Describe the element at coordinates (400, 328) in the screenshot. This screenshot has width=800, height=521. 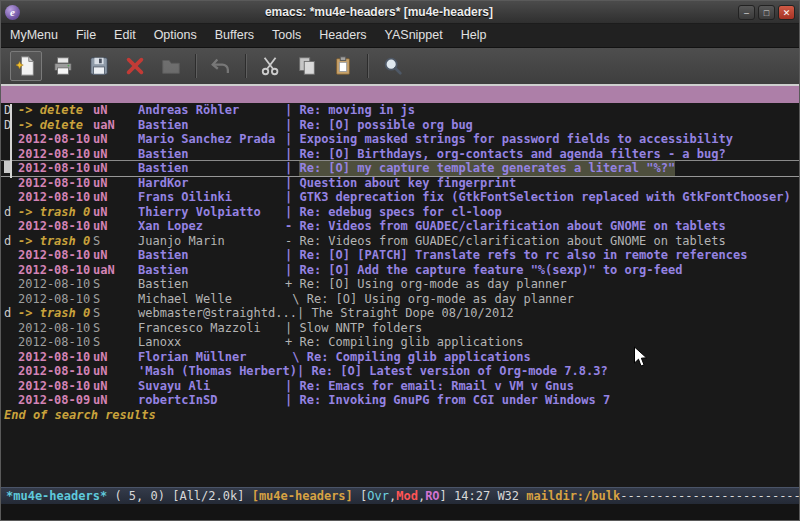
I see `message-row: 2012-08-10SFrancesco Mazzoli| Slow NNTP …` at that location.